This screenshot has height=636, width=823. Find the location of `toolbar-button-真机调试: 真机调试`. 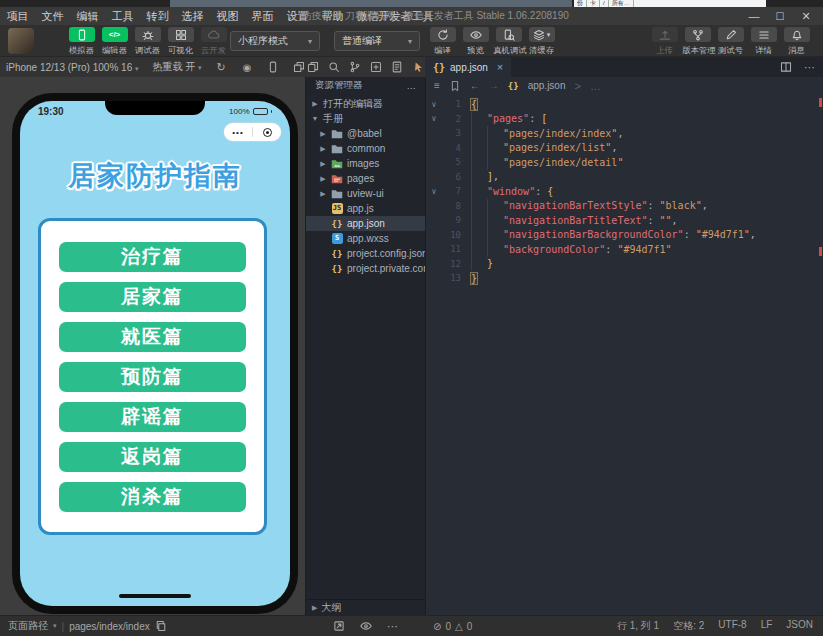

toolbar-button-真机调试: 真机调试 is located at coordinates (508, 42).